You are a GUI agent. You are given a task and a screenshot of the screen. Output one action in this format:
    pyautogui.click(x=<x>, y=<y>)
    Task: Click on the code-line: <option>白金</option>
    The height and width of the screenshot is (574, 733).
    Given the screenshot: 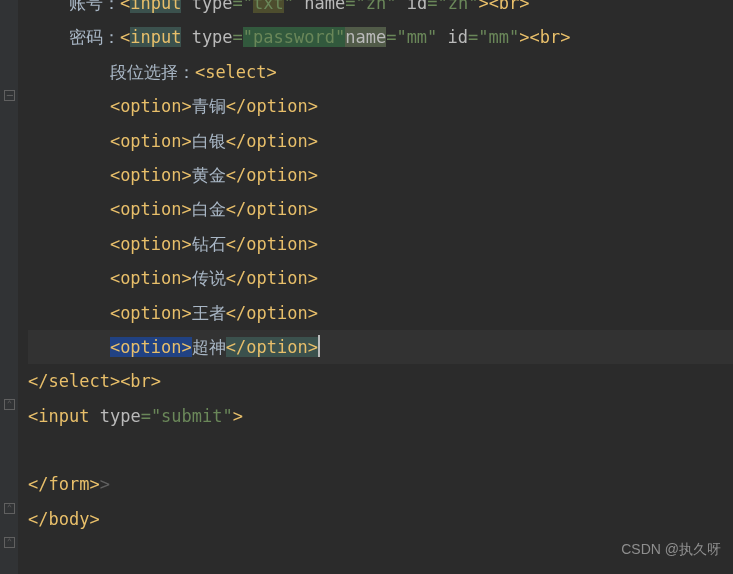 What is the action you would take?
    pyautogui.click(x=380, y=209)
    